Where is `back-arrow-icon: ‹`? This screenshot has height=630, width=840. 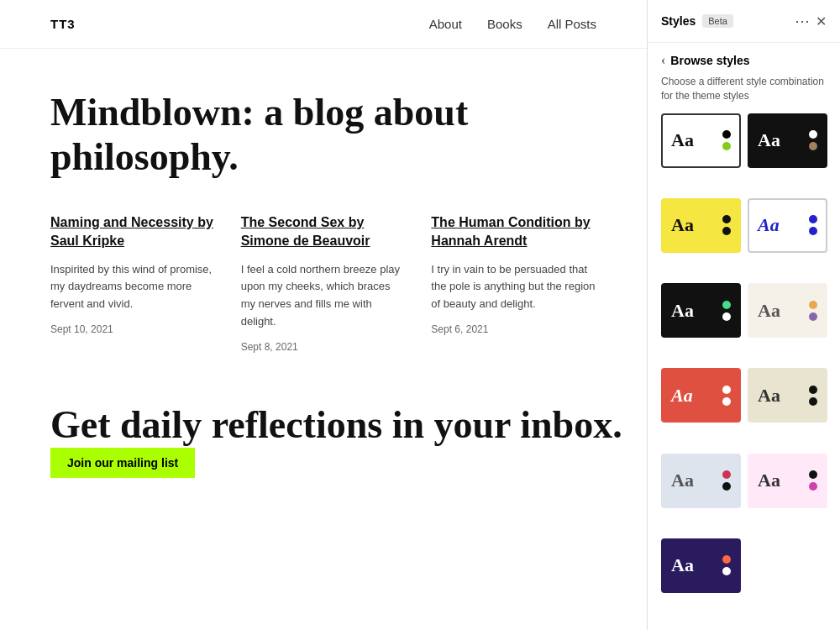 back-arrow-icon: ‹ is located at coordinates (664, 60).